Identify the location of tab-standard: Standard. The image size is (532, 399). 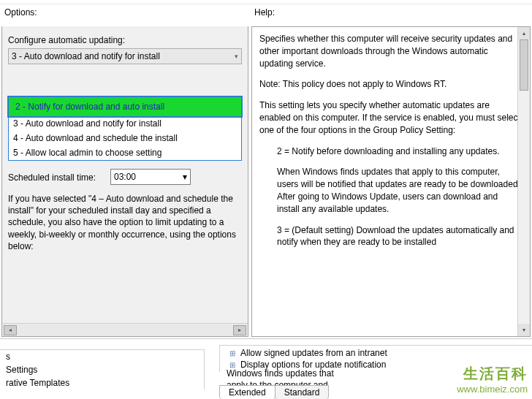
(303, 392).